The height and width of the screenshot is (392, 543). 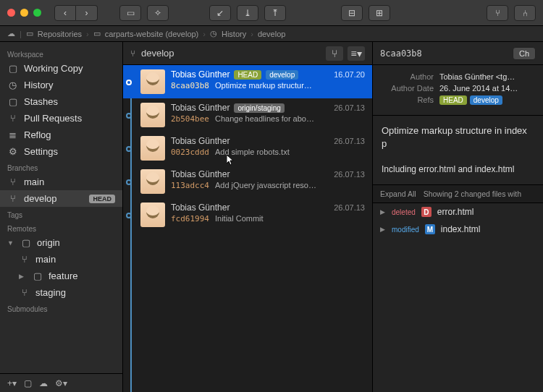 I want to click on minimize-window-button, so click(x=25, y=13).